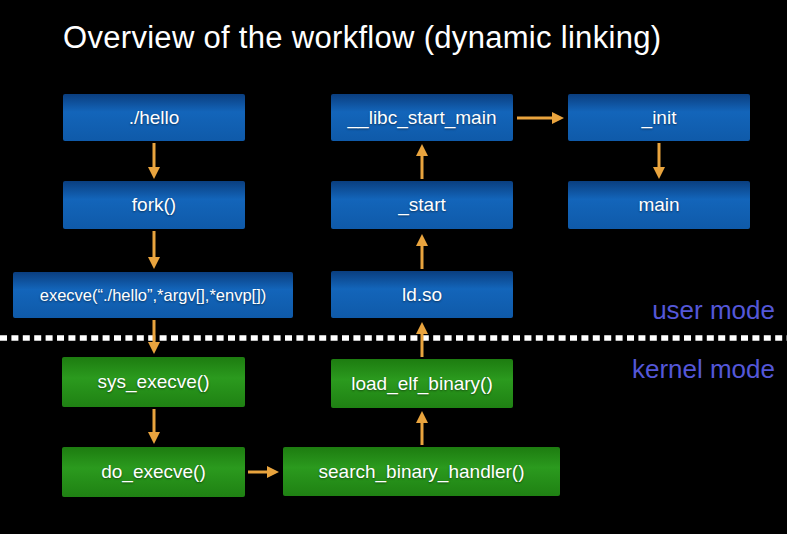 The image size is (787, 534). What do you see at coordinates (422, 205) in the screenshot?
I see `node-start: _start` at bounding box center [422, 205].